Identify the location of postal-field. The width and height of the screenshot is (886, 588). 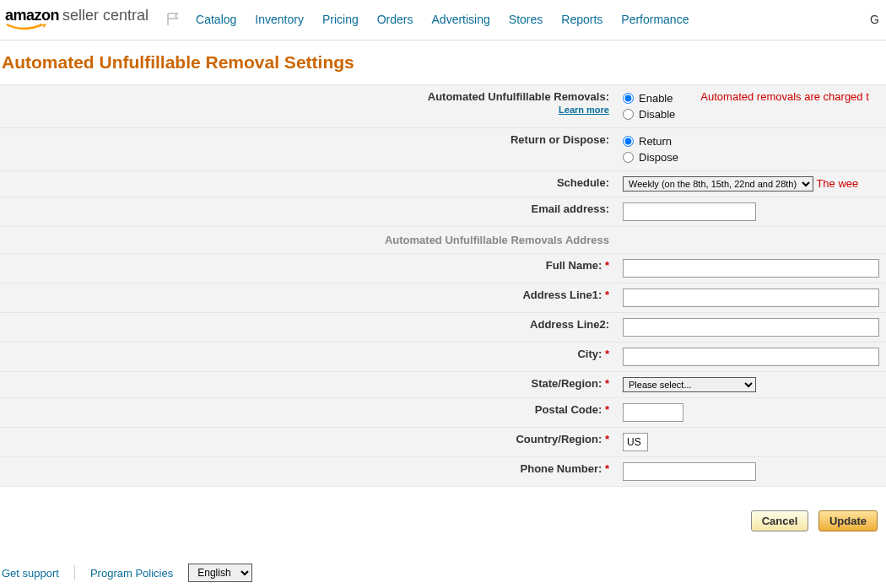
(653, 413).